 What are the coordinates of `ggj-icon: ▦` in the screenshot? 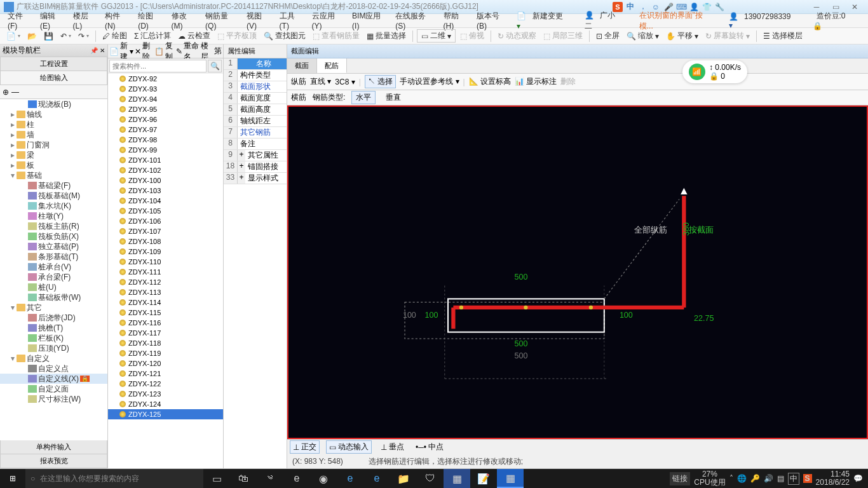 It's located at (510, 478).